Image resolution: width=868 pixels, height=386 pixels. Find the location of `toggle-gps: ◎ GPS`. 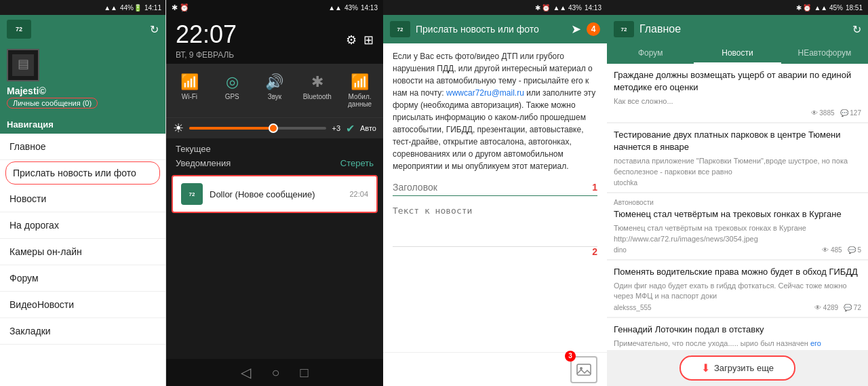

toggle-gps: ◎ GPS is located at coordinates (232, 91).